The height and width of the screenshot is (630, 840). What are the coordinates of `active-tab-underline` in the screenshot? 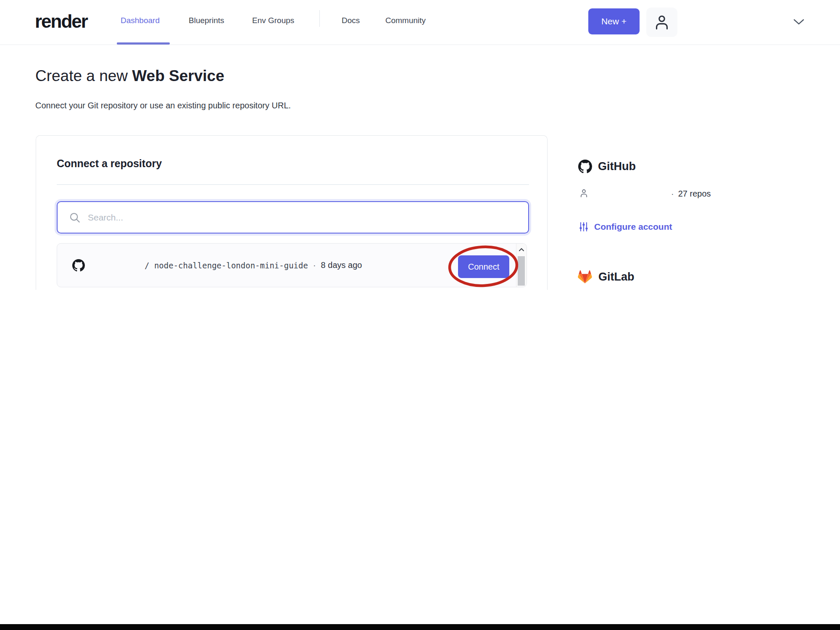 It's located at (143, 44).